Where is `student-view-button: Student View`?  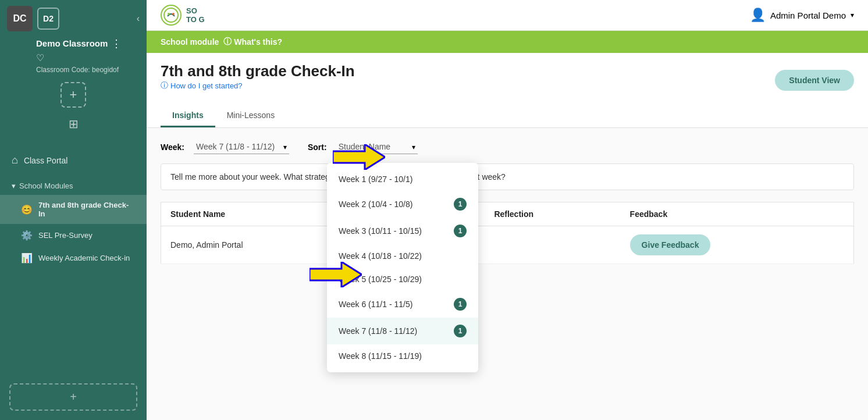
student-view-button: Student View is located at coordinates (814, 80).